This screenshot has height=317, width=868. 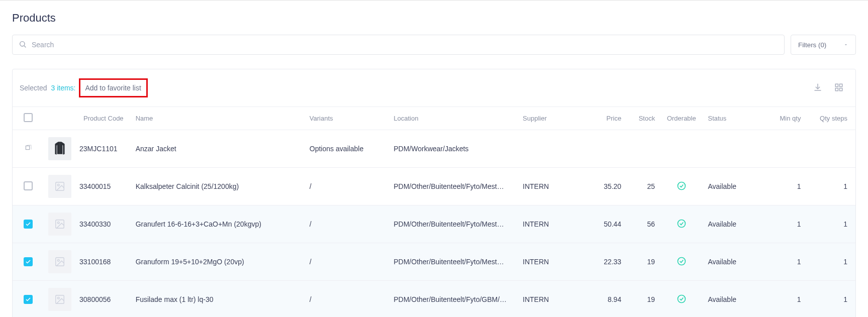 What do you see at coordinates (732, 119) in the screenshot?
I see `col-status: Status` at bounding box center [732, 119].